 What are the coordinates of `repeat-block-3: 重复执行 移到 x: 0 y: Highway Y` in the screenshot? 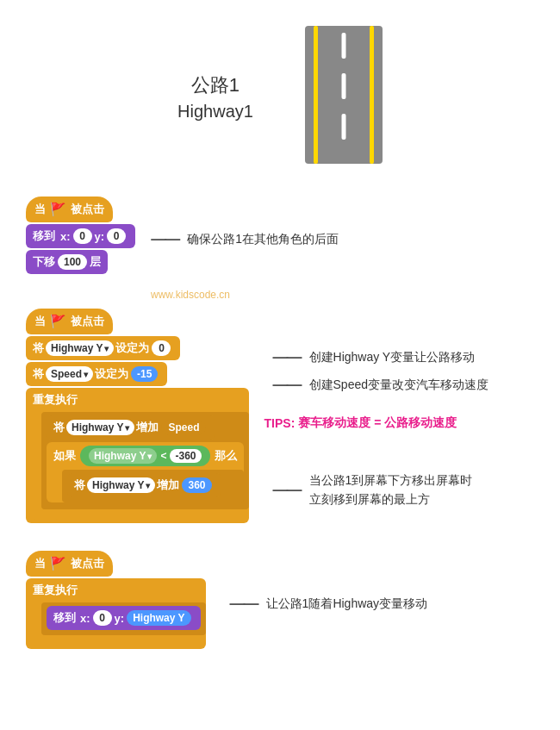 It's located at (115, 614).